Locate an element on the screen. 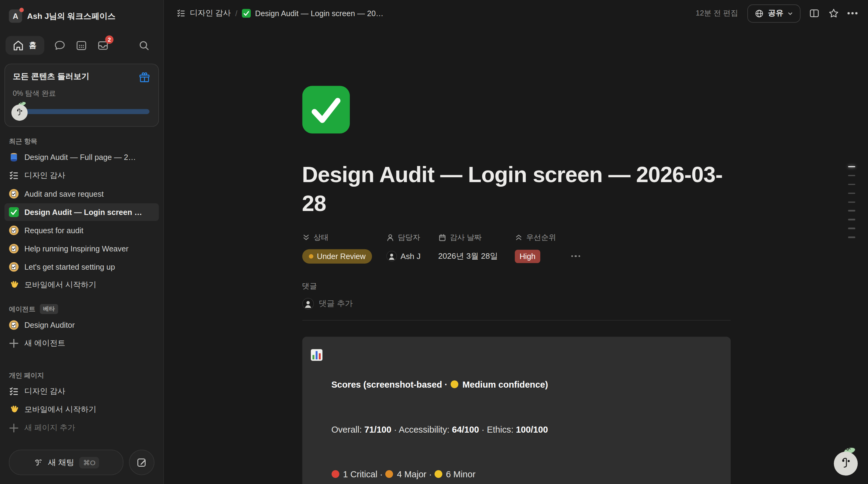 This screenshot has height=484, width=868. sidebar-item-request-for-audit: Request for audit is located at coordinates (82, 231).